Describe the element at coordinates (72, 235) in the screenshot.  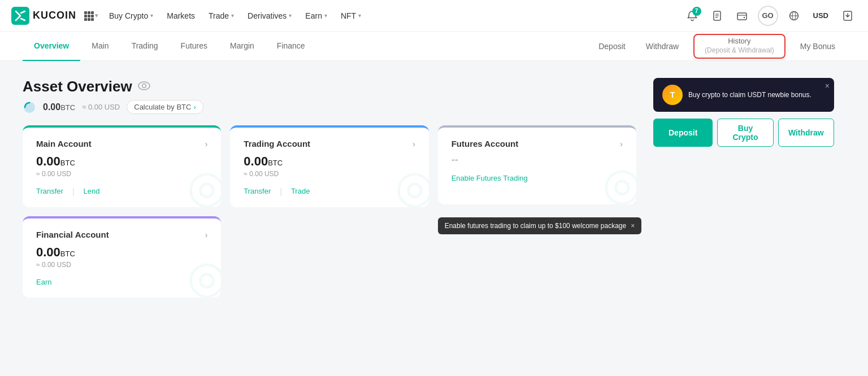
I see `financial-account-title: Financial Account` at that location.